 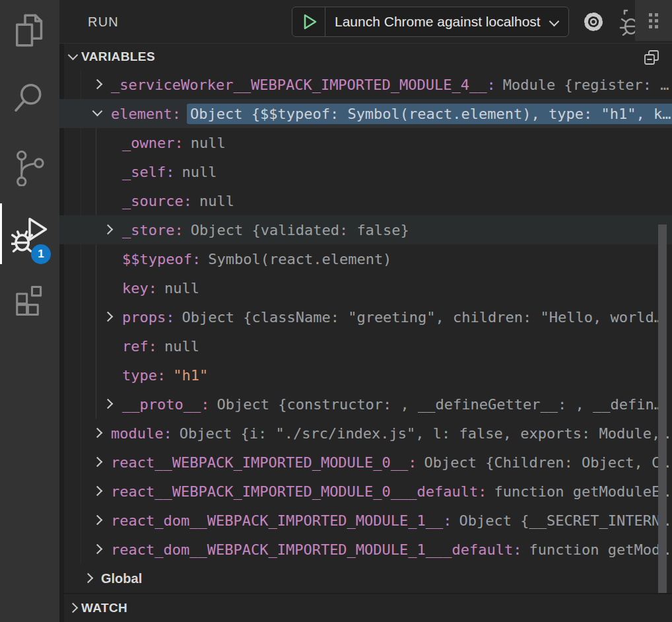 What do you see at coordinates (30, 298) in the screenshot?
I see `extensions-icon` at bounding box center [30, 298].